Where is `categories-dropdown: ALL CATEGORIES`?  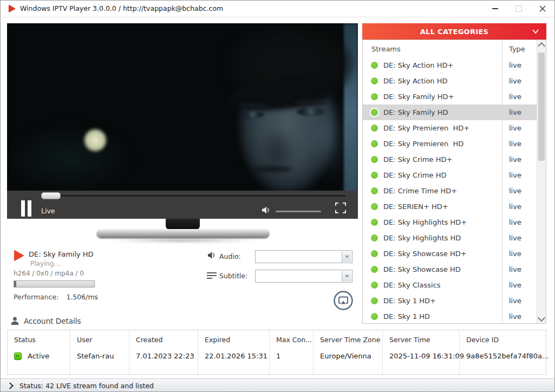
categories-dropdown: ALL CATEGORIES is located at coordinates (454, 31).